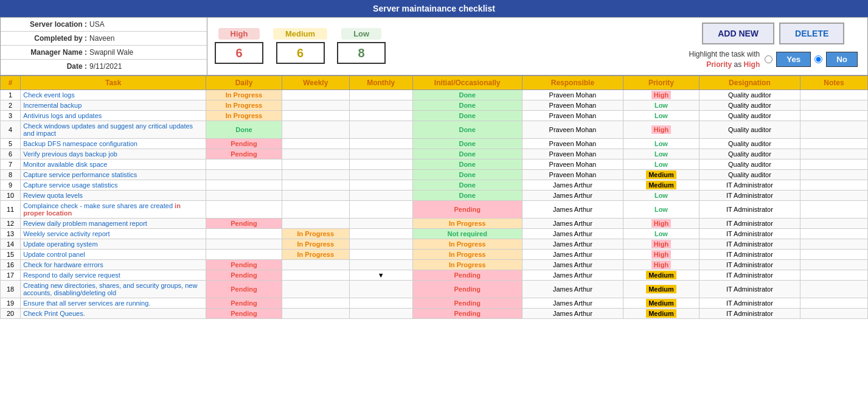  What do you see at coordinates (113, 313) in the screenshot?
I see `cell-task: Check Print Queues.` at bounding box center [113, 313].